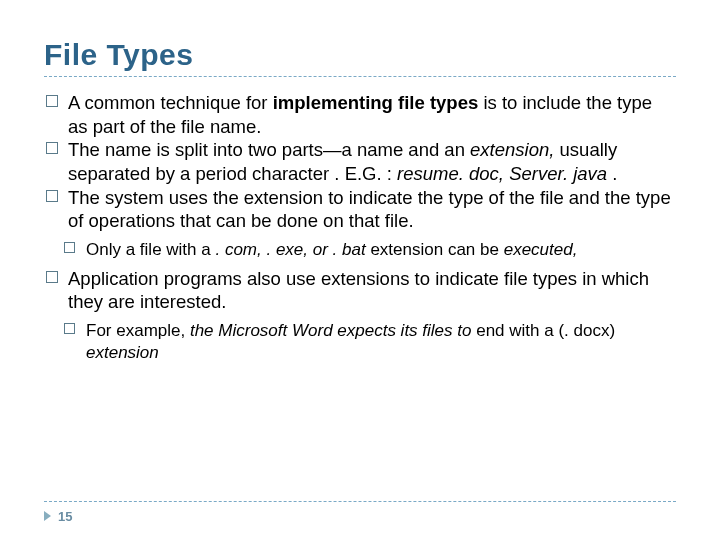  What do you see at coordinates (360, 114) in the screenshot?
I see `bullet-item: A common technique for implementing file…` at bounding box center [360, 114].